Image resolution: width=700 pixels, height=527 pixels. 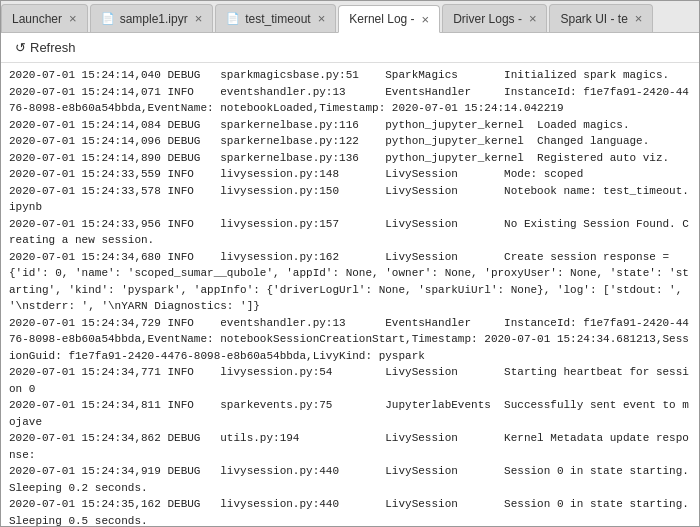 I want to click on tab-test-timeout: 📄 test_timeout ×, so click(x=276, y=18).